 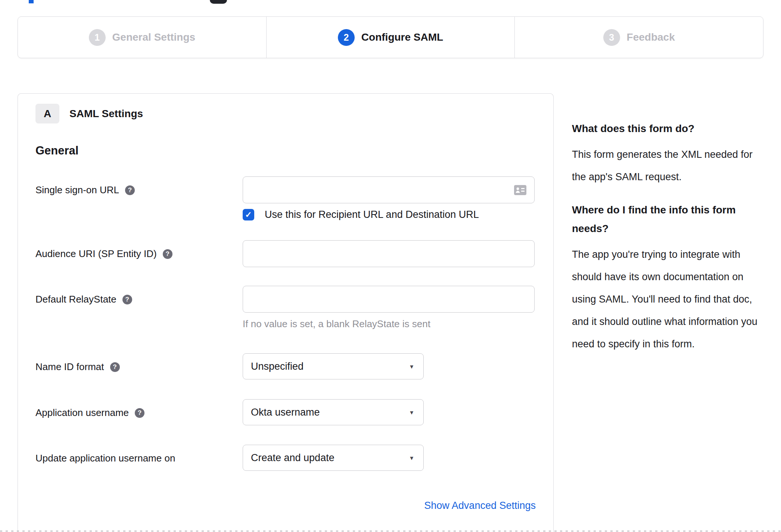 I want to click on cropped-header-artifact-blue, so click(x=31, y=1).